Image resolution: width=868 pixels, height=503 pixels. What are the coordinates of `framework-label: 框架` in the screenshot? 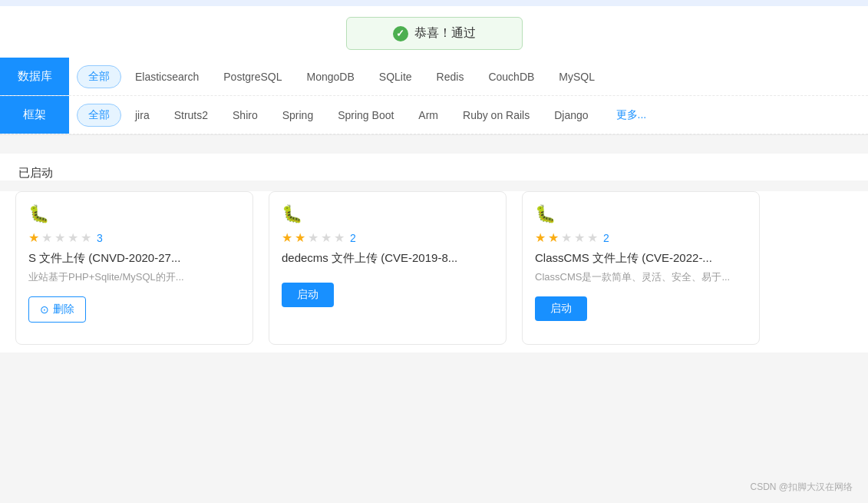 It's located at (35, 115).